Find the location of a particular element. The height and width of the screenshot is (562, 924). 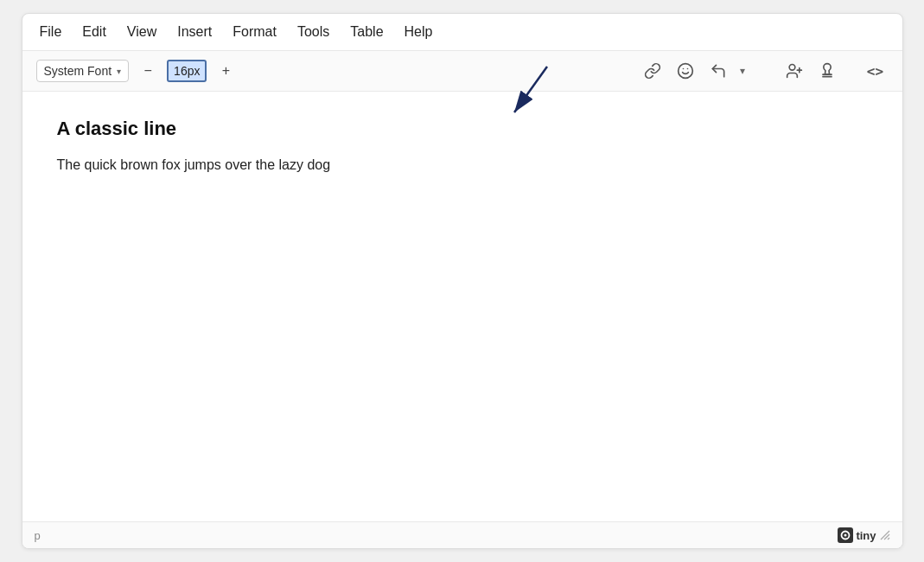

redo-dropdown-icon: ▾ is located at coordinates (742, 71).